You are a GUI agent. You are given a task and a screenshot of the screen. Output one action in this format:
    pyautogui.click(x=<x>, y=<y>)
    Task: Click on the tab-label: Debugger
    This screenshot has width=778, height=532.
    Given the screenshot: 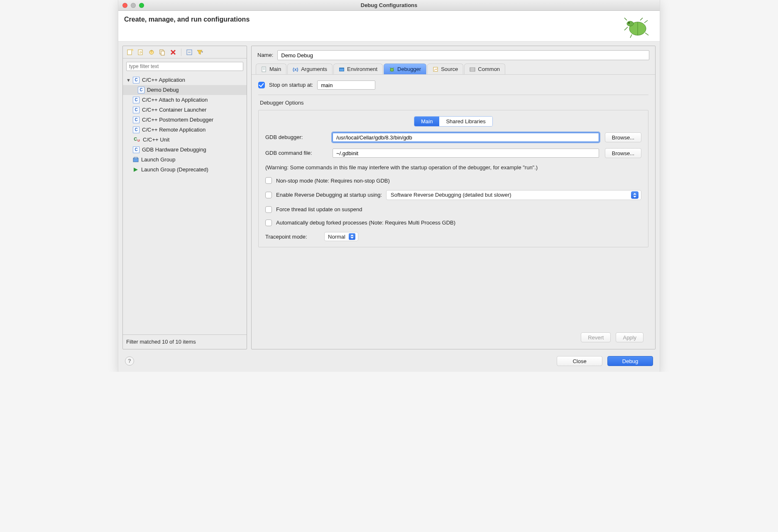 What is the action you would take?
    pyautogui.click(x=409, y=69)
    